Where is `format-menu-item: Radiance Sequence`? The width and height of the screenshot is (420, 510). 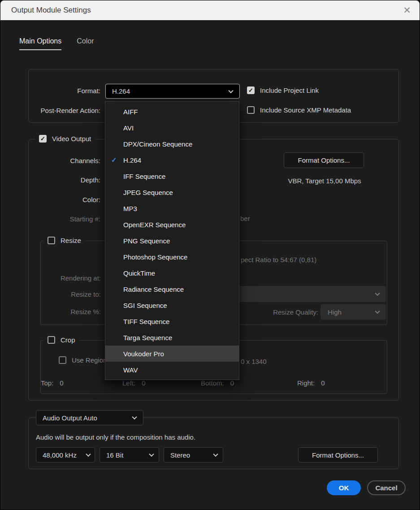 format-menu-item: Radiance Sequence is located at coordinates (172, 289).